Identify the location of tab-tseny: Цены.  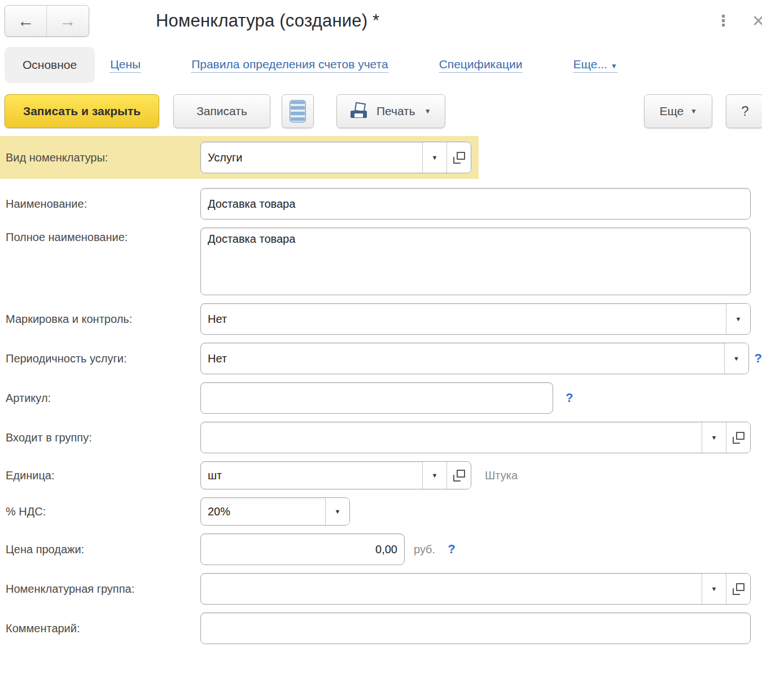
(125, 65).